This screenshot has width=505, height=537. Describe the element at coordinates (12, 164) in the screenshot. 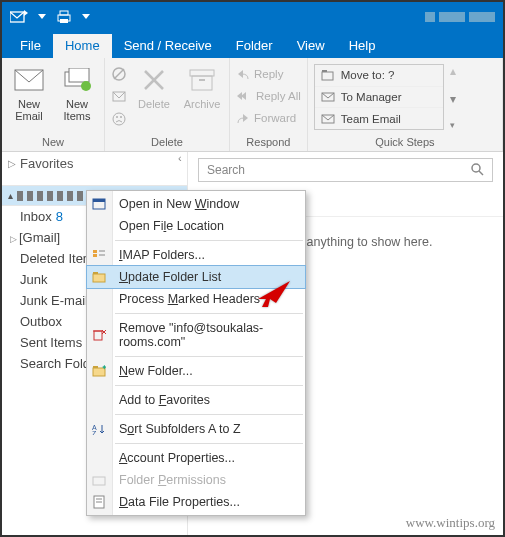

I see `chevron-right-icon: ▷` at that location.